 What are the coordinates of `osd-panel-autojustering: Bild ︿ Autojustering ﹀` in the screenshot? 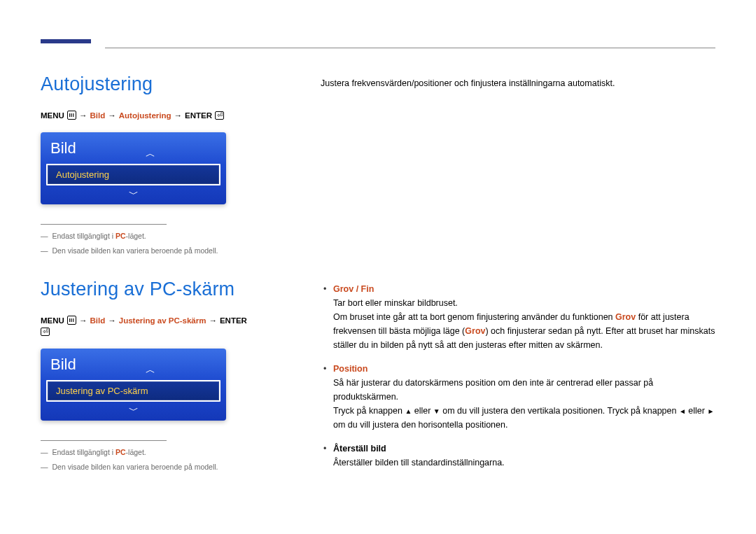 It's located at (133, 168).